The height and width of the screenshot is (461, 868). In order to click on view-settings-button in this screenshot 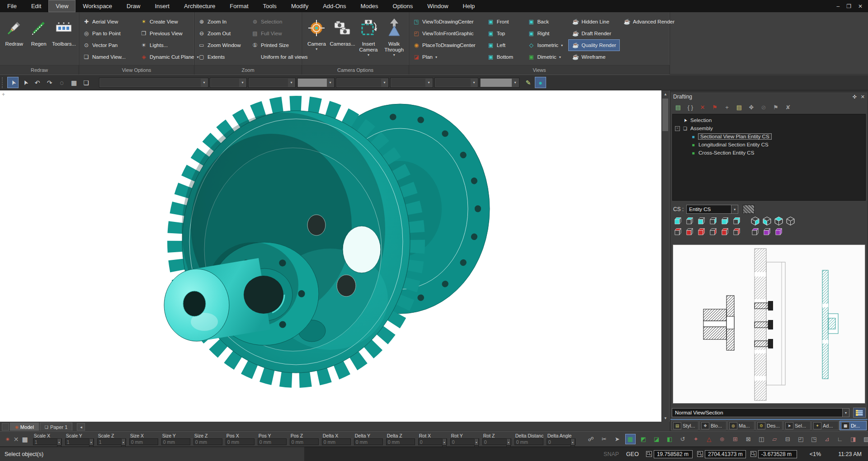, I will do `click(859, 413)`.